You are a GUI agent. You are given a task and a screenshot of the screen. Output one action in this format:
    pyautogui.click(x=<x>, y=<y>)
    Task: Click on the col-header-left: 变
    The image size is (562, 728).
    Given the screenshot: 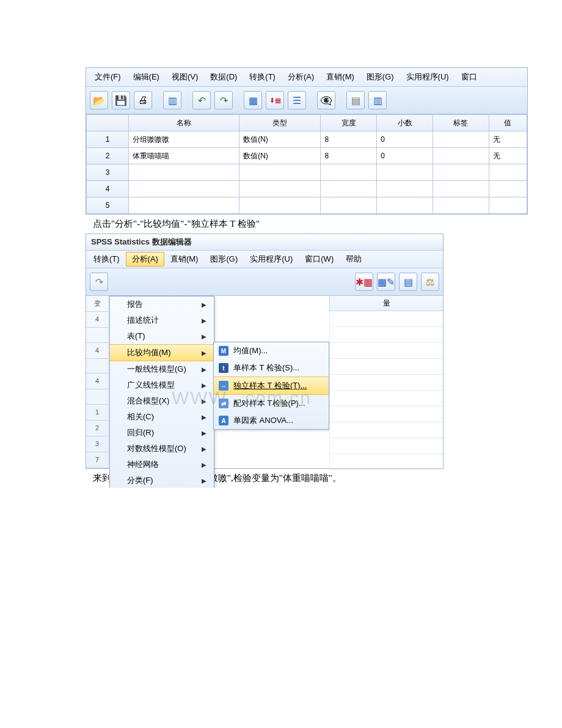 What is the action you would take?
    pyautogui.click(x=97, y=304)
    